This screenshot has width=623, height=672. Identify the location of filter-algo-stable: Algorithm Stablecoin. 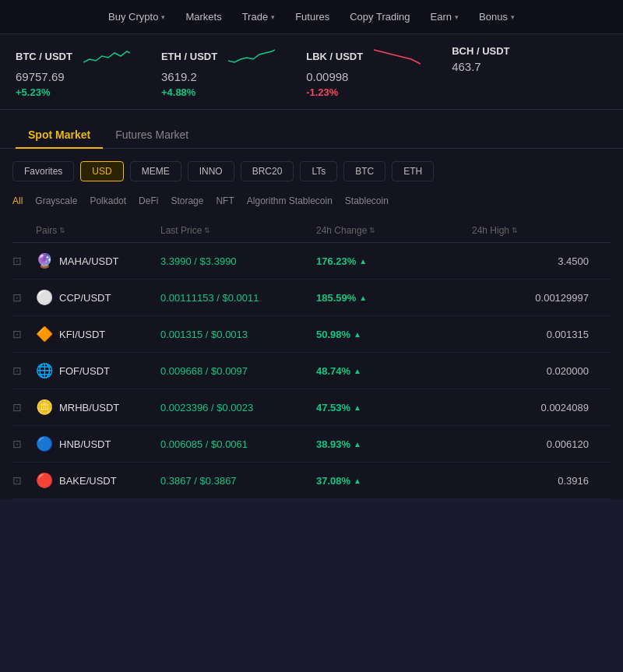
(290, 201).